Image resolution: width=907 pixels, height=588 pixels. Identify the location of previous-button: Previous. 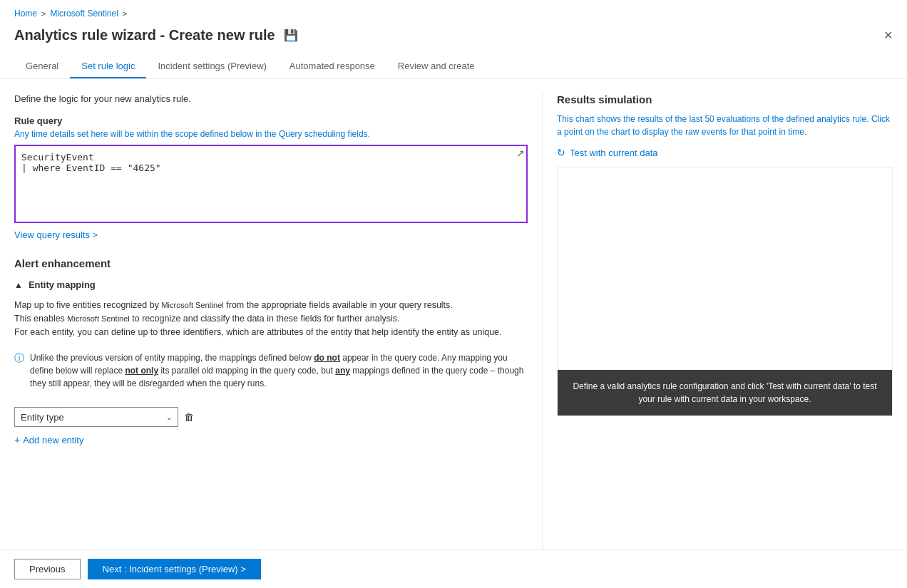
(47, 569).